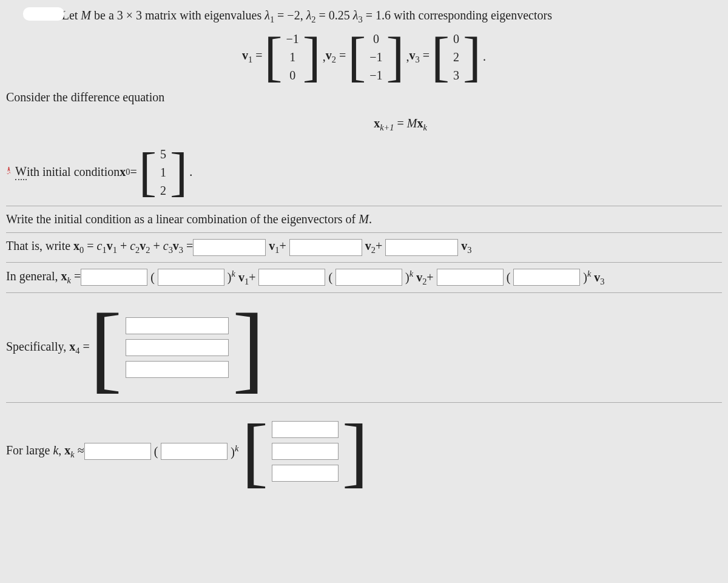 The image size is (728, 583). What do you see at coordinates (292, 277) in the screenshot?
I see `xk-coef2-input` at bounding box center [292, 277].